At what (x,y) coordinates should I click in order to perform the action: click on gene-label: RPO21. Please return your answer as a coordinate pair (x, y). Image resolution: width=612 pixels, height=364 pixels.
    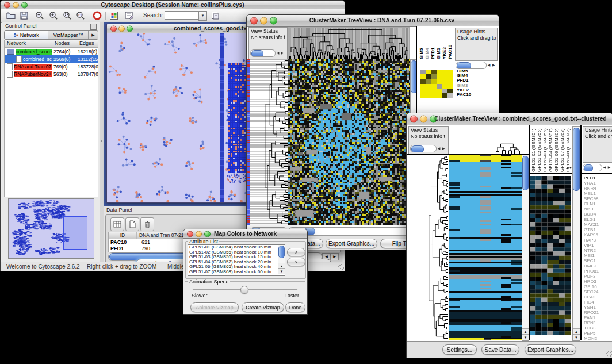
    Looking at the image, I should click on (598, 313).